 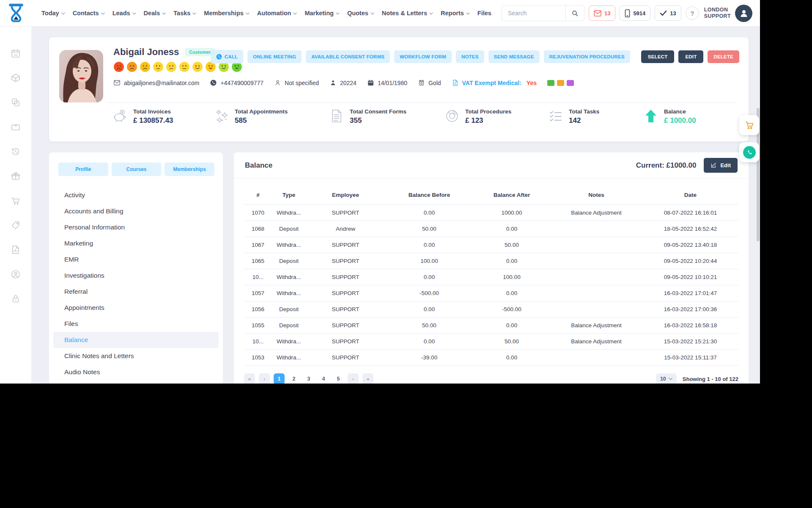 What do you see at coordinates (721, 165) in the screenshot?
I see `edit-balance-button: Edit` at bounding box center [721, 165].